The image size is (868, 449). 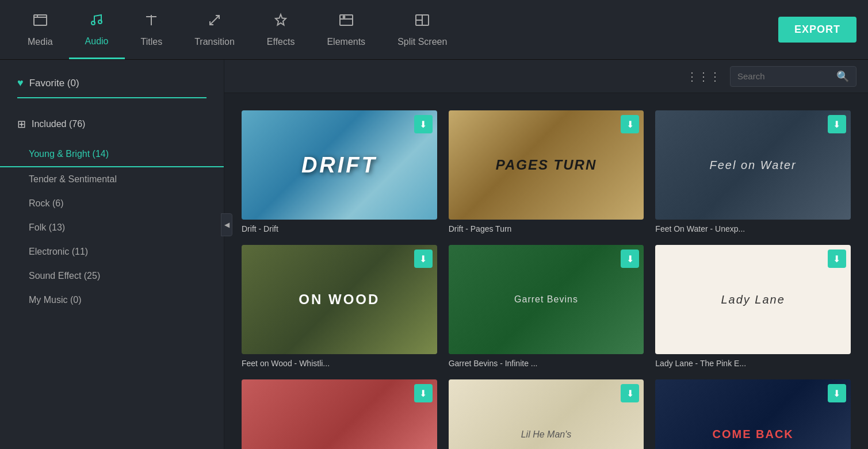 What do you see at coordinates (281, 30) in the screenshot?
I see `nav-item-effects: Effects` at bounding box center [281, 30].